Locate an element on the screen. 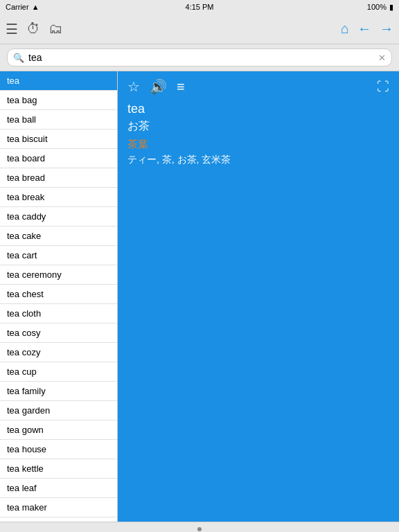 Image resolution: width=399 pixels, height=532 pixels. word-list-item: tea napkin is located at coordinates (58, 520).